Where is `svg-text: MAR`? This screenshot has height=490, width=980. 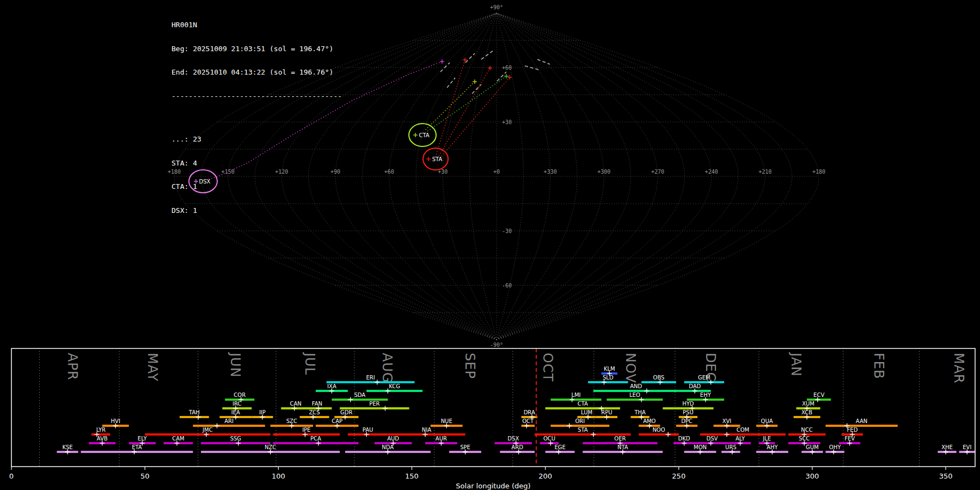
svg-text: MAR is located at coordinates (959, 368).